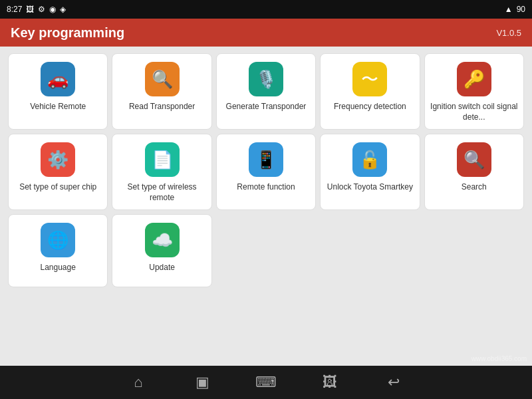 The height and width of the screenshot is (399, 532). What do you see at coordinates (36, 9) in the screenshot?
I see `status-left: 8:27 🖼 ⚙ ◉ ◈` at bounding box center [36, 9].